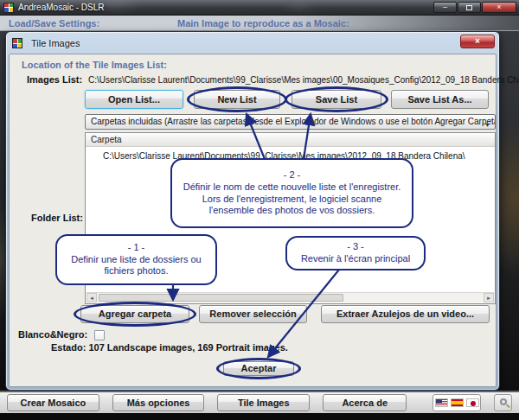  I want to click on bubble-3-number: - 3 -, so click(356, 247).